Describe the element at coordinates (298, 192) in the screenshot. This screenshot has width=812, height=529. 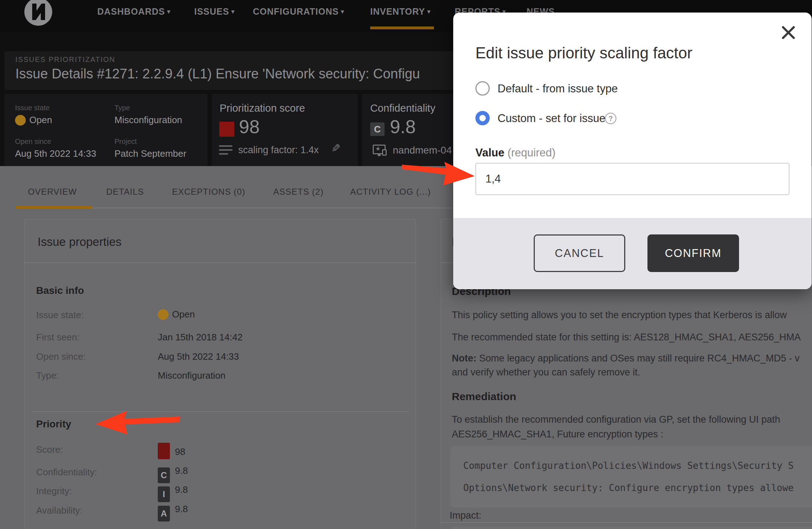
I see `tab-assets: ASSETS (2)` at that location.